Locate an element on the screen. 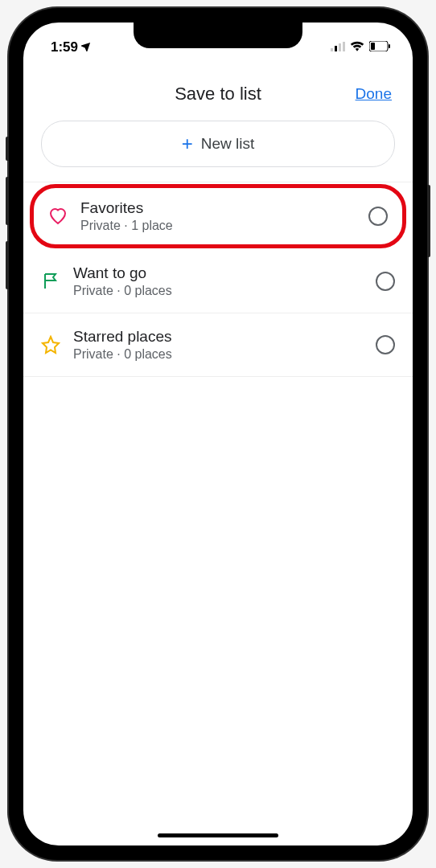  side-buttons-left is located at coordinates (7, 221).